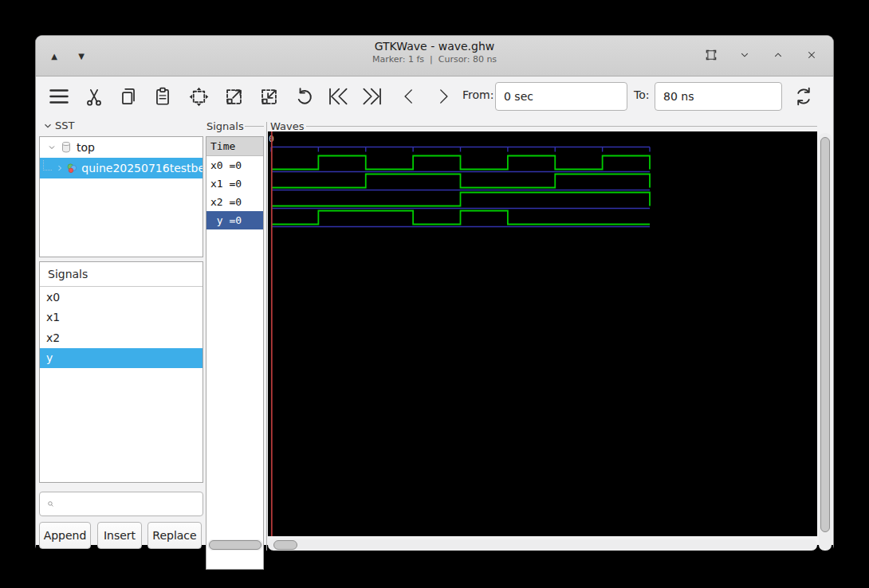 The height and width of the screenshot is (588, 869). Describe the element at coordinates (285, 545) in the screenshot. I see `wave-hscrollbar-thumb` at that location.